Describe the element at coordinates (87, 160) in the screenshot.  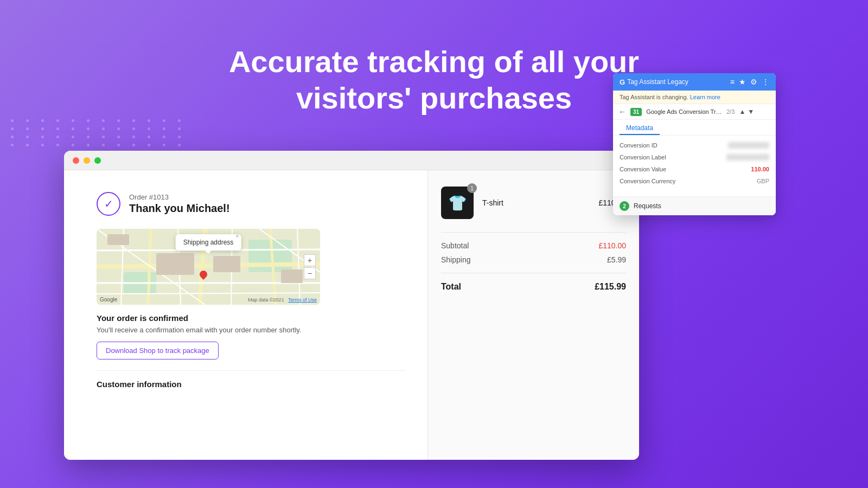
I see `browser-minimize-btn` at that location.